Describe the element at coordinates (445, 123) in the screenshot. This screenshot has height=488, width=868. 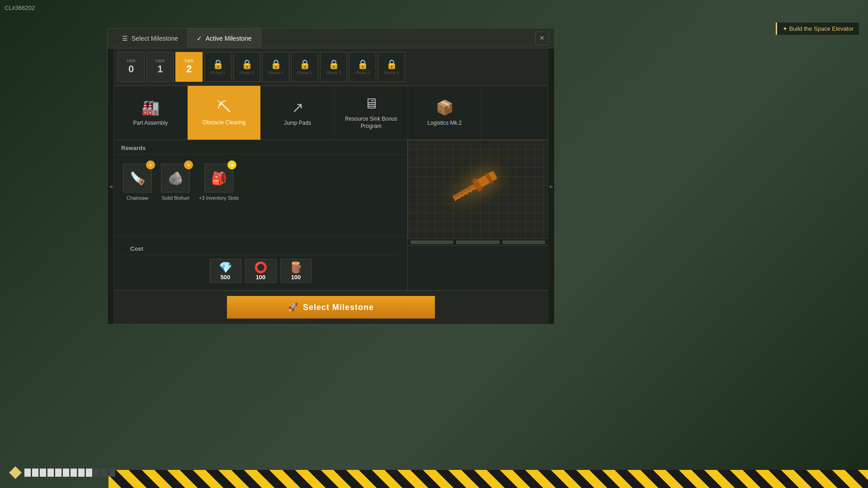
I see `logistics-label: Logistics Mk.2` at that location.